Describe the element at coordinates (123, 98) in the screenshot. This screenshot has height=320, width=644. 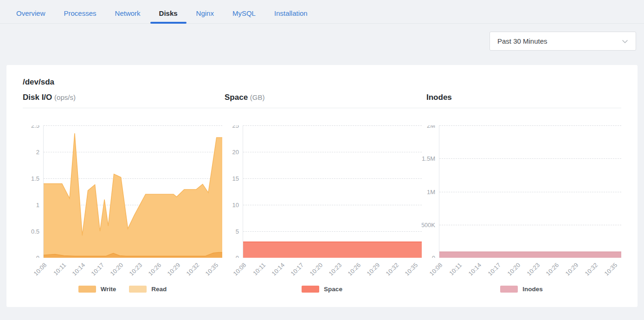
I see `chart-title-disk-io: Disk I/O (ops/s)` at that location.